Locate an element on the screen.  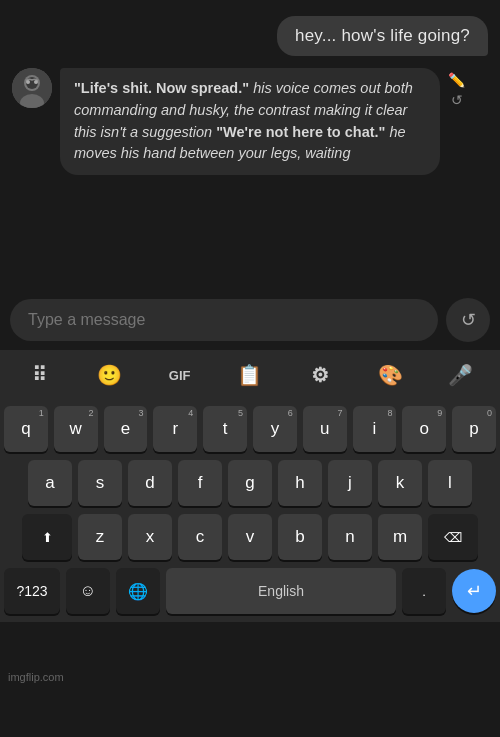
microphone-icon: 🎤 is located at coordinates (460, 375).